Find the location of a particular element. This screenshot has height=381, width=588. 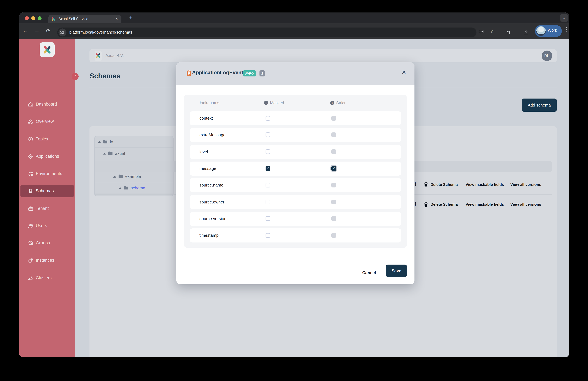

sidebar-item-applications: Applications is located at coordinates (47, 157).